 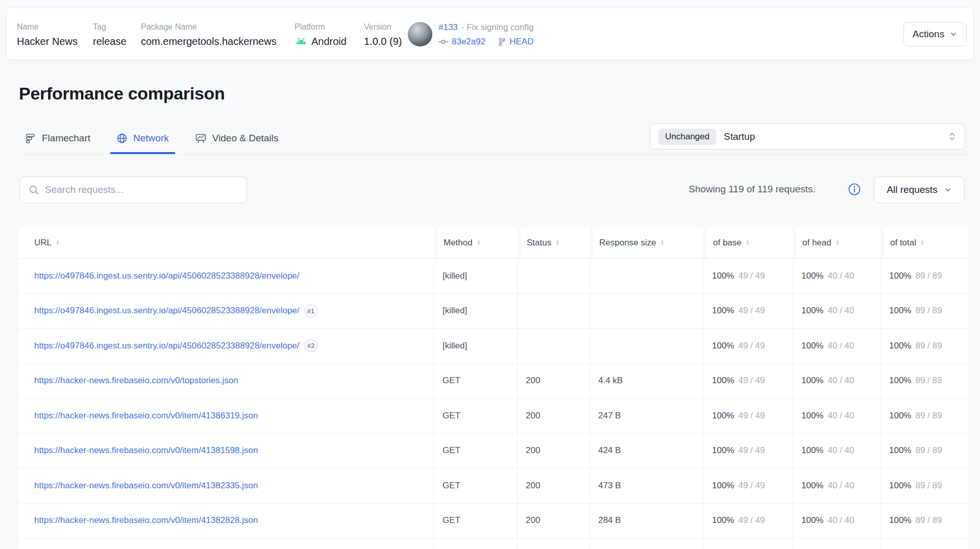 What do you see at coordinates (522, 42) in the screenshot?
I see `head-ref-label: HEAD` at bounding box center [522, 42].